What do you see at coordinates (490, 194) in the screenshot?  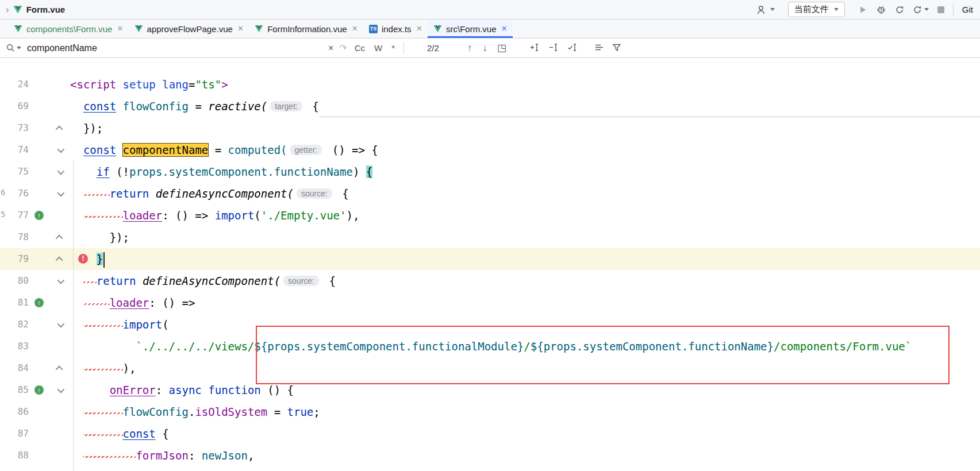 I see `code-line-76: 76 return defineAsyncComponent(source: {` at bounding box center [490, 194].